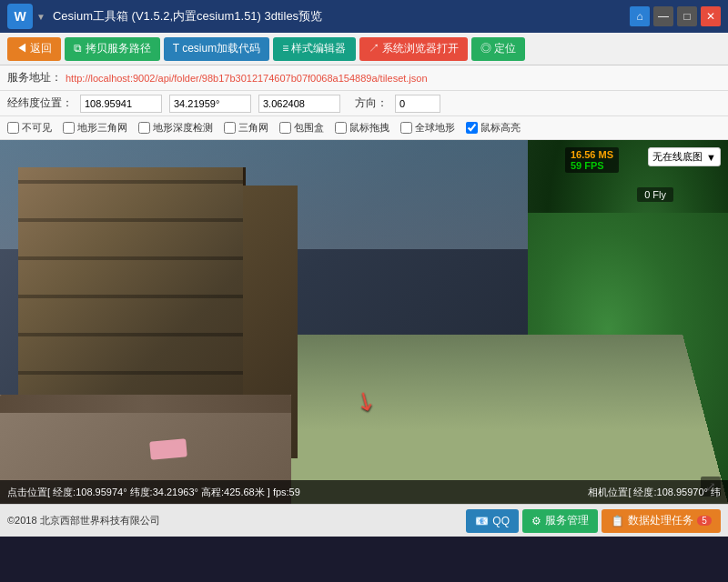 This screenshot has width=728, height=582. Describe the element at coordinates (362, 127) in the screenshot. I see `option-drag: 鼠标拖拽` at that location.